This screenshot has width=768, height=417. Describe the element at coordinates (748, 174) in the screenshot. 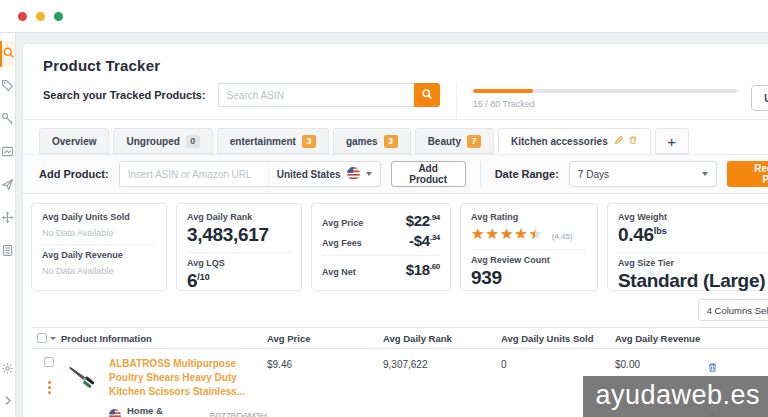

I see `recommend-products-button: Recommend Products` at that location.